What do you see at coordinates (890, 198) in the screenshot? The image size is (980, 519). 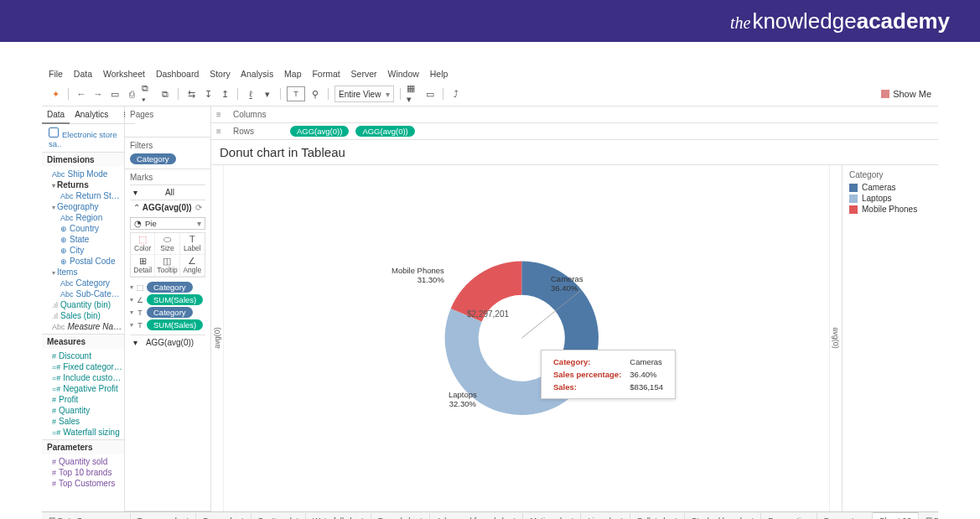 I see `legend-item: Laptops` at bounding box center [890, 198].